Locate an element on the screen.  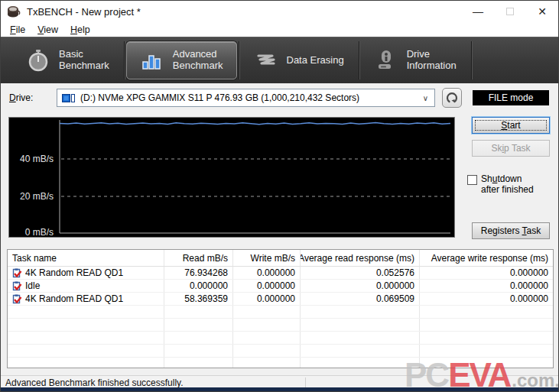
window-bottom-border is located at coordinates (280, 390).